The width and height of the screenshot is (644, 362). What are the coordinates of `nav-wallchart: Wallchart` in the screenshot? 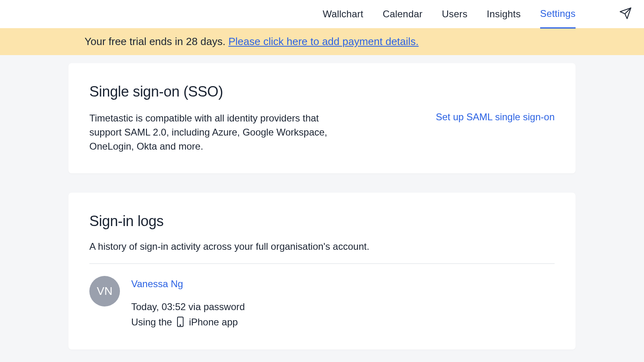 It's located at (343, 14).